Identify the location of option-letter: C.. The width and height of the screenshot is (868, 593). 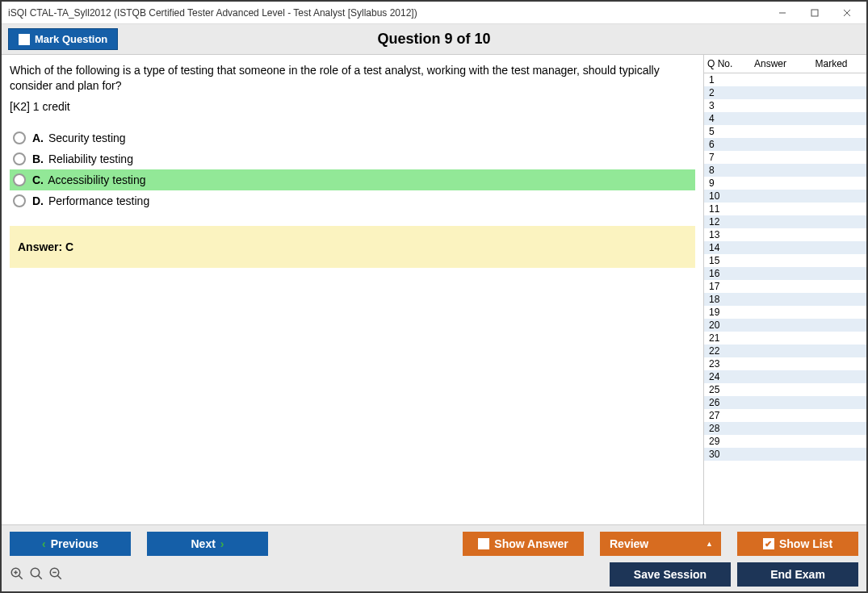
(38, 180).